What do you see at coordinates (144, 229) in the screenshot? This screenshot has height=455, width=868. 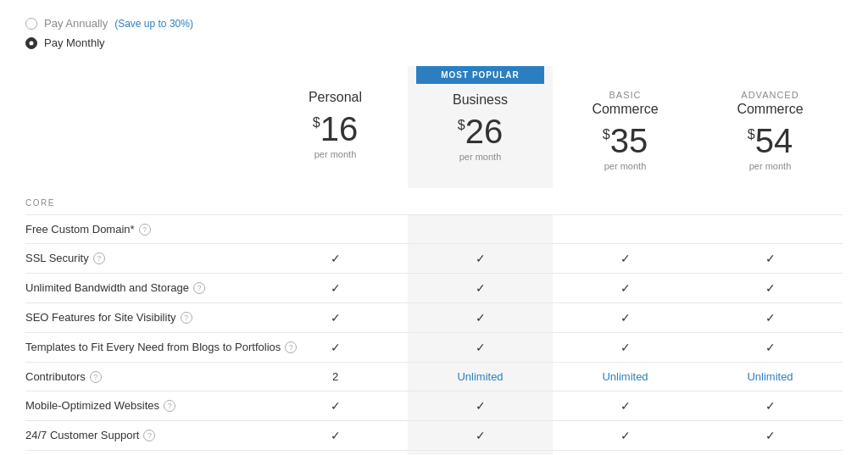 I see `feature-label-text: Free Custom Domain*?` at bounding box center [144, 229].